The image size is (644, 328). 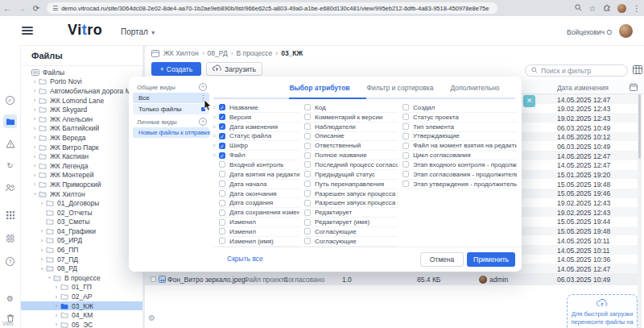 I want to click on reload-icon: ⟳, so click(x=36, y=8).